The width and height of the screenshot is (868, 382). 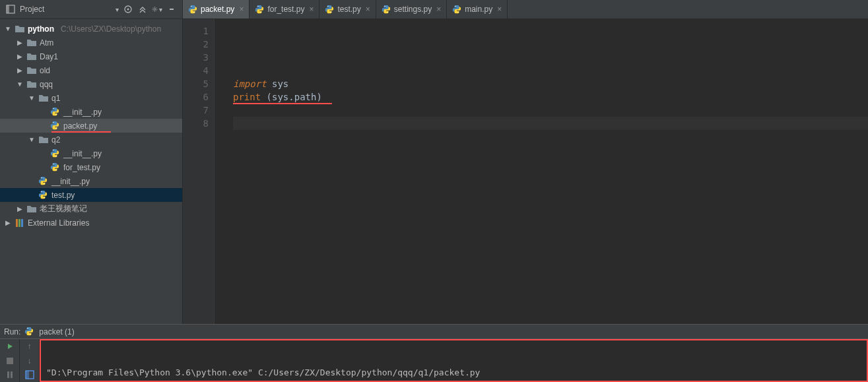 I want to click on item-label: __init__.py, so click(x=83, y=154).